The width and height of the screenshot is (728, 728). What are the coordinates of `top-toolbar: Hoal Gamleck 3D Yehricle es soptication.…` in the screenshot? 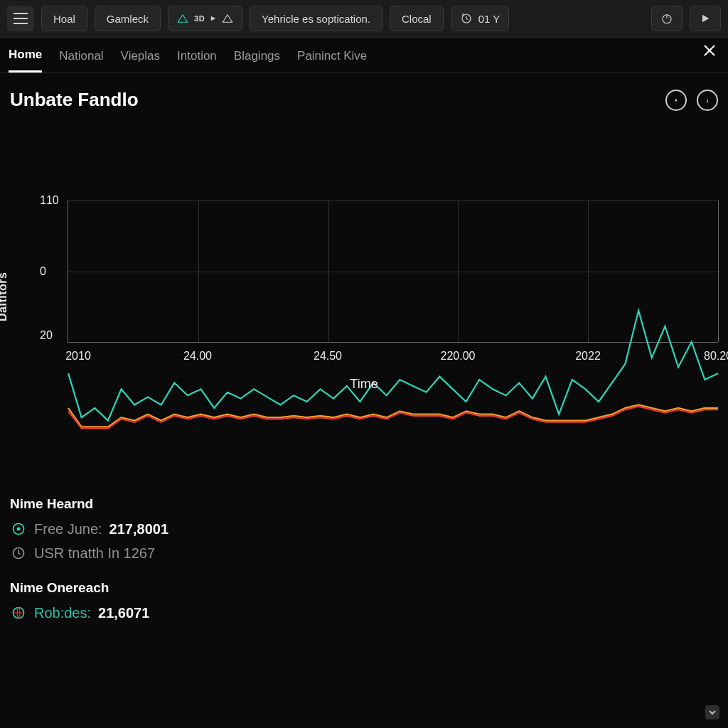 It's located at (364, 18).